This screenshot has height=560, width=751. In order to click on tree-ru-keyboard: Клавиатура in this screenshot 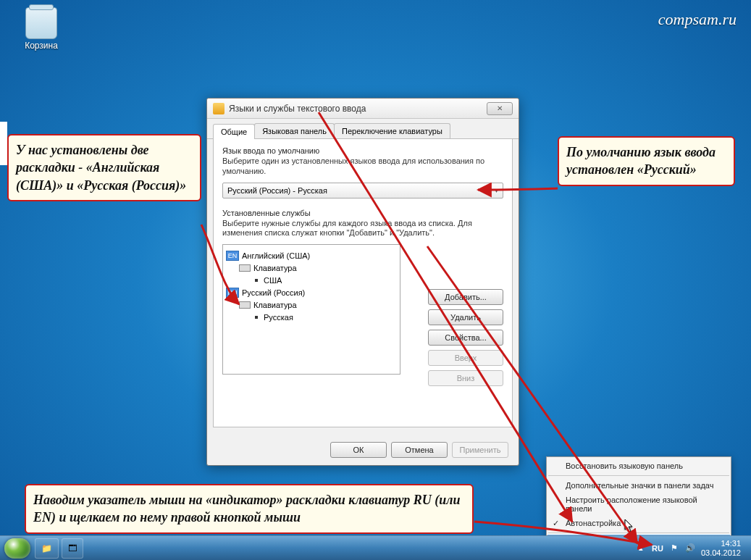, I will do `click(311, 304)`.